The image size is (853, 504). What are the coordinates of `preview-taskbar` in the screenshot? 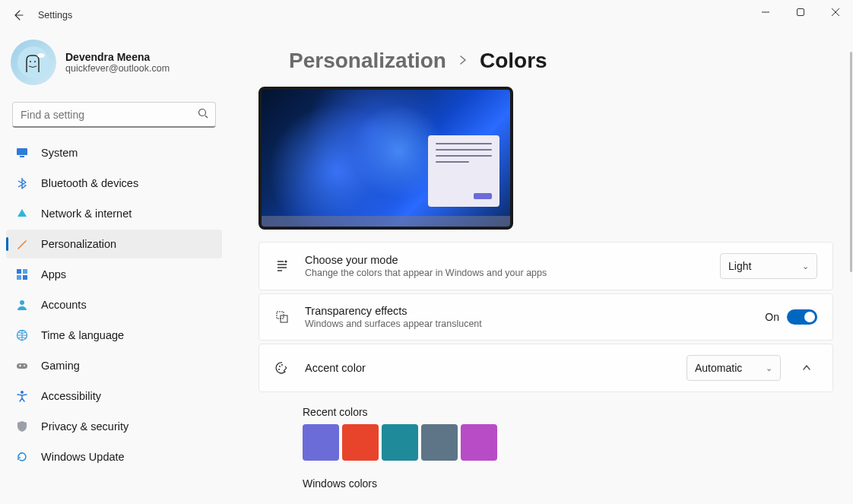 It's located at (386, 221).